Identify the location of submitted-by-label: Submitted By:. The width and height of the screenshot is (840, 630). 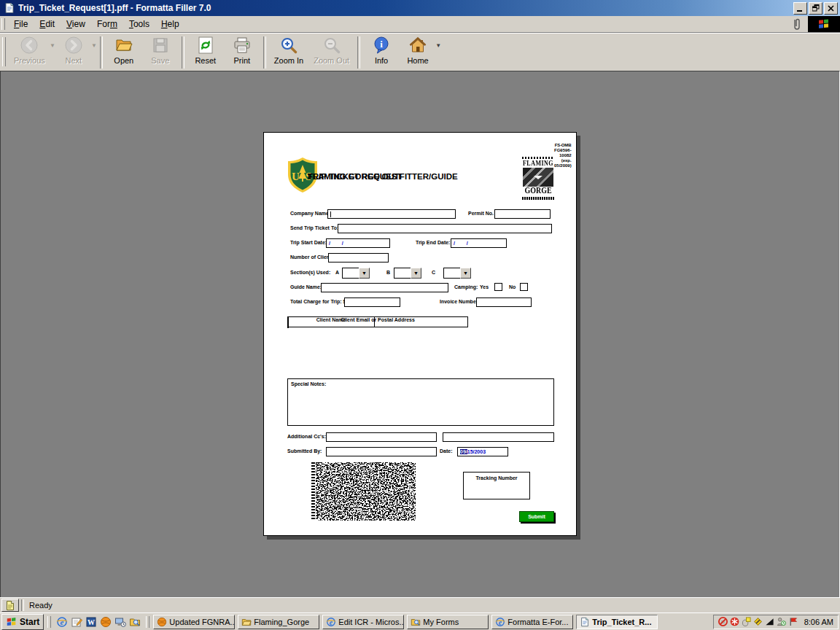
(305, 451).